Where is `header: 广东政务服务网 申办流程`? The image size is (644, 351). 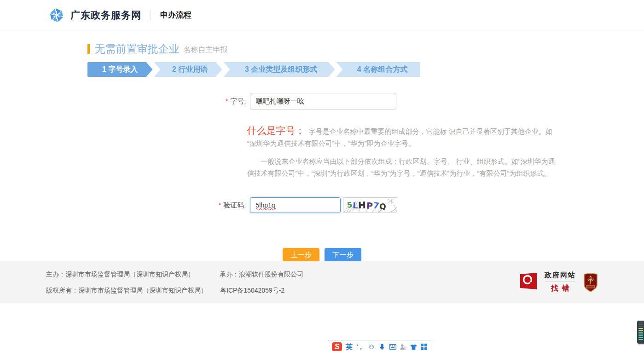
header: 广东政务服务网 申办流程 is located at coordinates (322, 15).